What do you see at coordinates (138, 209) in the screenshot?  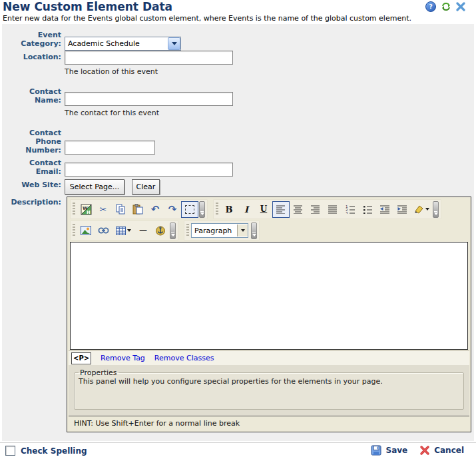 I see `paste-button` at bounding box center [138, 209].